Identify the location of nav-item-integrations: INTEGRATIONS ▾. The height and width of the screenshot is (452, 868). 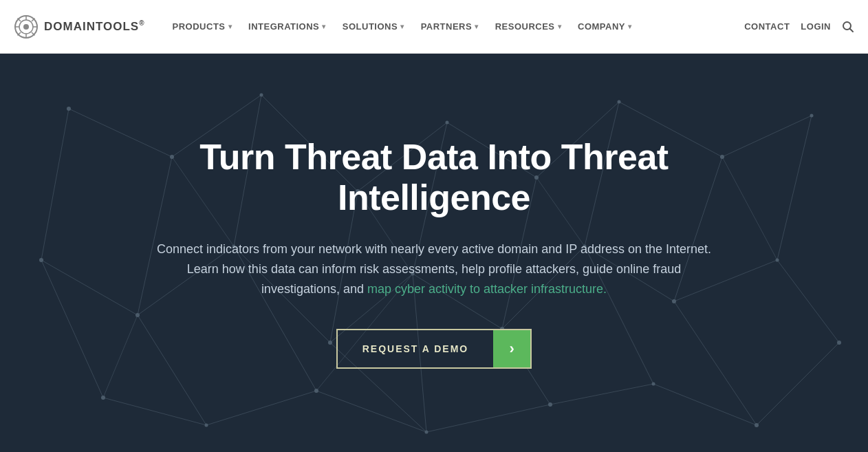
(287, 26).